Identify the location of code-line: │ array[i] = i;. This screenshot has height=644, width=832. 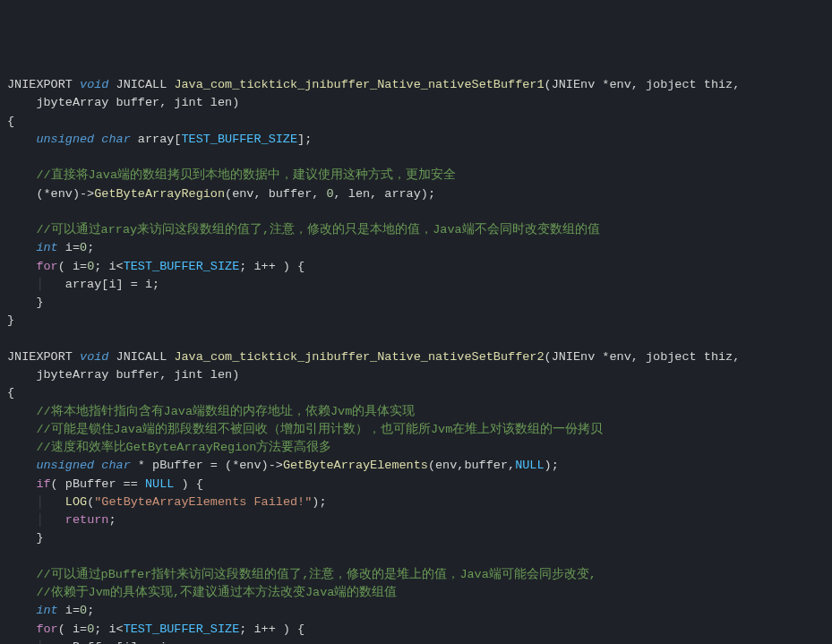
(416, 285).